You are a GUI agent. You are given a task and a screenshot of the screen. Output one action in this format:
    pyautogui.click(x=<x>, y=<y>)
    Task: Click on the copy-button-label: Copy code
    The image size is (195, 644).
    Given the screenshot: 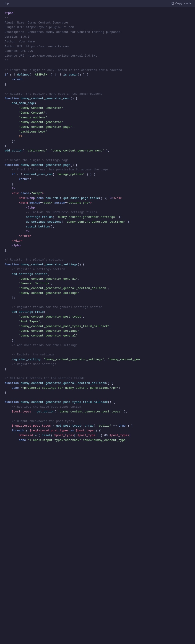 What is the action you would take?
    pyautogui.click(x=184, y=4)
    